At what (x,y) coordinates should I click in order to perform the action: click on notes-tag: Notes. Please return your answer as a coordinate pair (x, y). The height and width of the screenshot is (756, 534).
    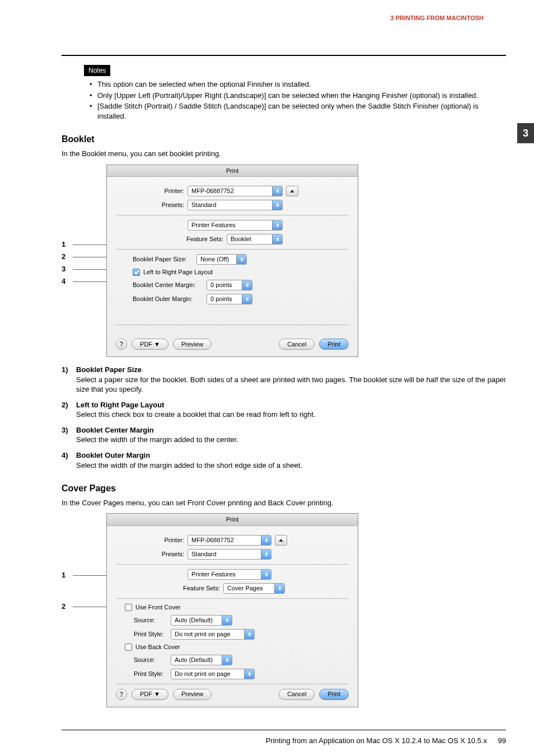
    Looking at the image, I should click on (97, 71).